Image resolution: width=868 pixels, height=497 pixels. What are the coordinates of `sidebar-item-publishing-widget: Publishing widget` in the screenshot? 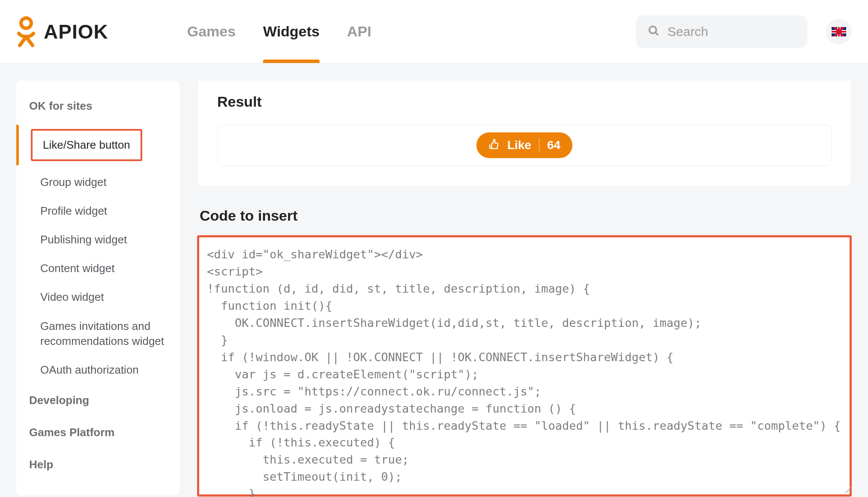 It's located at (98, 240).